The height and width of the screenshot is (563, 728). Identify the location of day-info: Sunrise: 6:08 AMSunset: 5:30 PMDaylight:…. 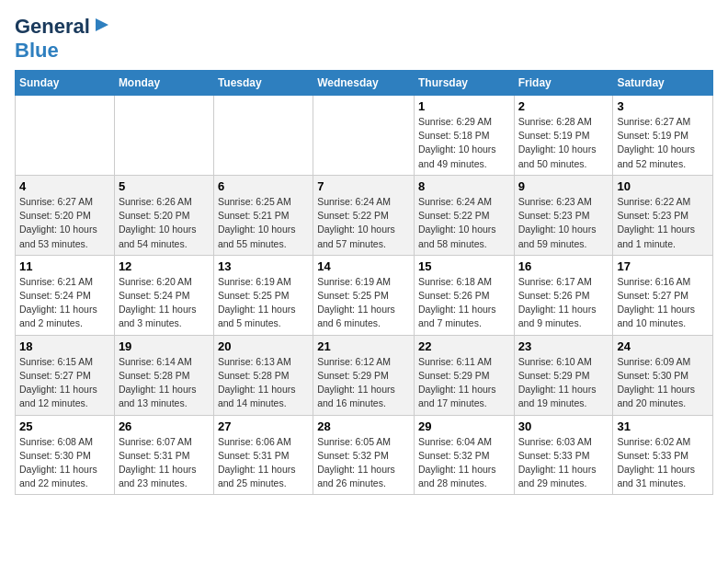
(64, 464).